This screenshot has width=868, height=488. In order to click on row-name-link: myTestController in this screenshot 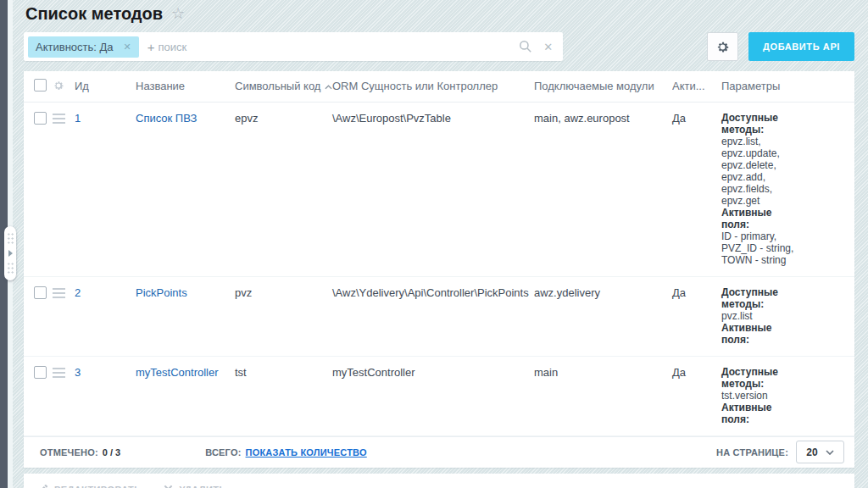, I will do `click(177, 373)`.